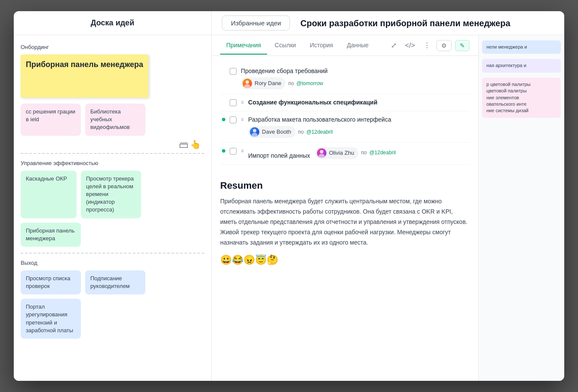  I want to click on onboarding-cards-row: Приборная панель менеджера сс решения гр…, so click(113, 95).